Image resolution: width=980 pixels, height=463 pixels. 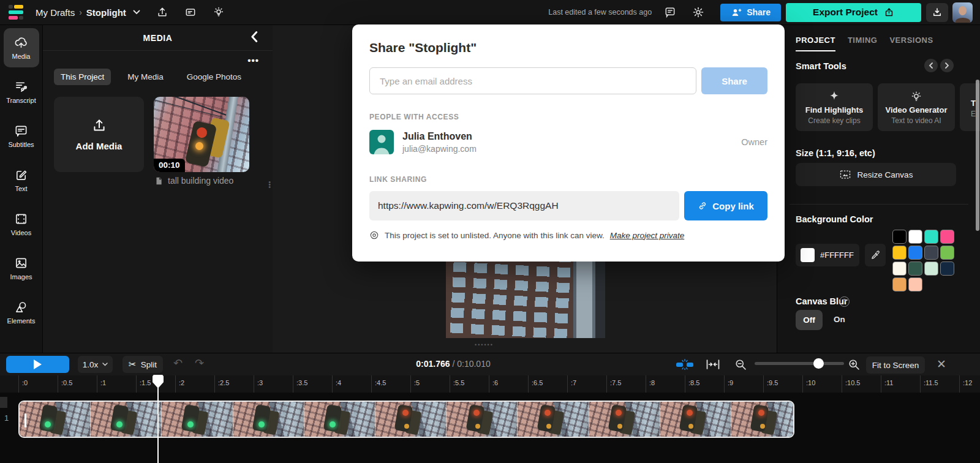 What do you see at coordinates (254, 60) in the screenshot?
I see `more-options-icon: •••` at bounding box center [254, 60].